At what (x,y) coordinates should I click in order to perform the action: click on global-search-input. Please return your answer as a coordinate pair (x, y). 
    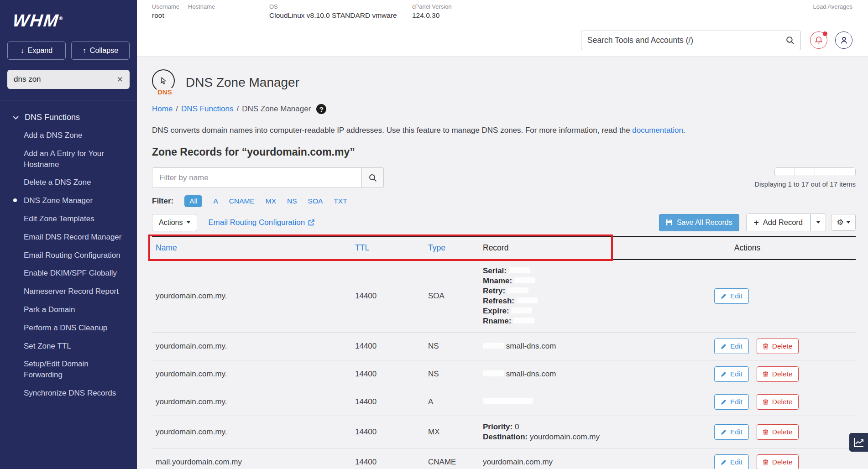
    Looking at the image, I should click on (686, 40).